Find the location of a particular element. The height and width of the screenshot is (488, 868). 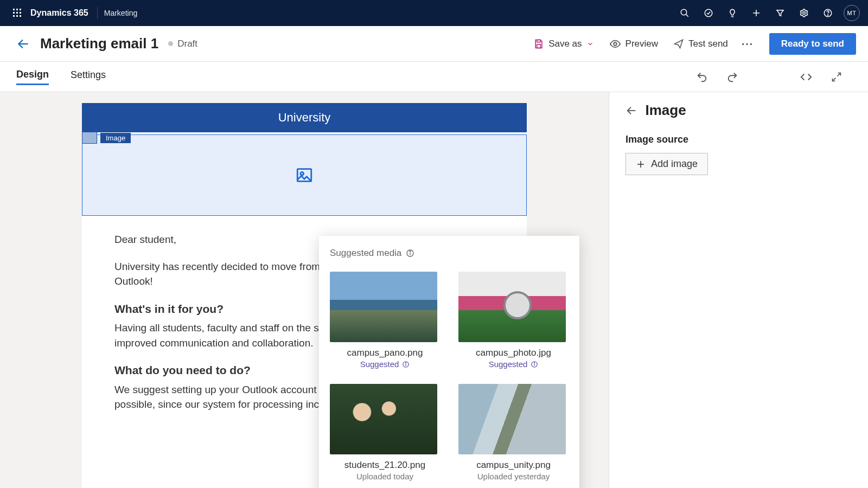

image-placeholder is located at coordinates (304, 175).